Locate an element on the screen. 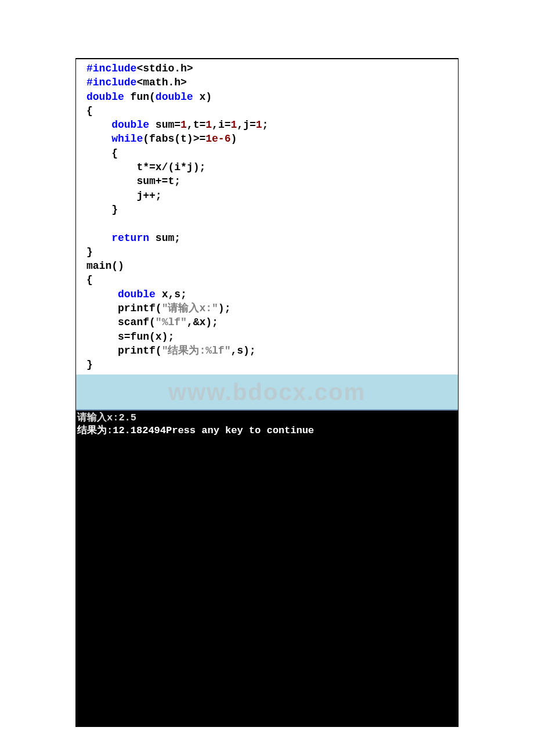  code-text: <math.h> is located at coordinates (161, 82).